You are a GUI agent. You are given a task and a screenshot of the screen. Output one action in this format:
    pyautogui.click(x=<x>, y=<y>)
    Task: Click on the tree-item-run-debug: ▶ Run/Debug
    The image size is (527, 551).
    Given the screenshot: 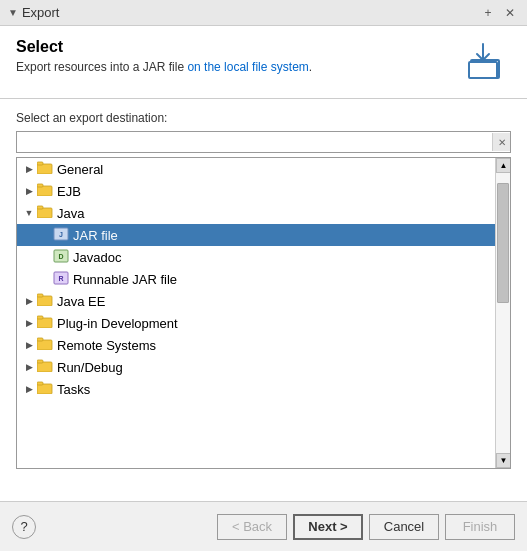 What is the action you would take?
    pyautogui.click(x=256, y=367)
    